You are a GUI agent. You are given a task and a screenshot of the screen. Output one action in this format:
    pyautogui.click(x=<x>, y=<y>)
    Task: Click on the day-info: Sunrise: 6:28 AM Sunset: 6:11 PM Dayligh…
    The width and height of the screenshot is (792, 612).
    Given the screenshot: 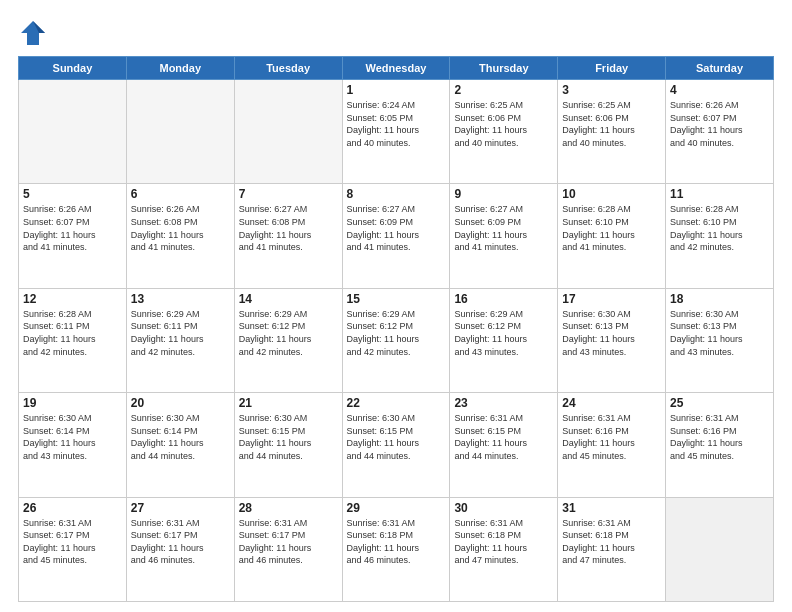 What is the action you would take?
    pyautogui.click(x=72, y=333)
    